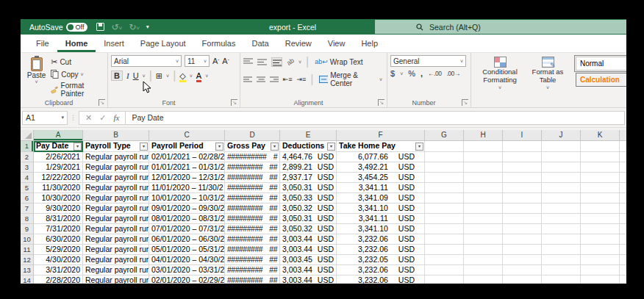  I want to click on cell-H6, so click(484, 198).